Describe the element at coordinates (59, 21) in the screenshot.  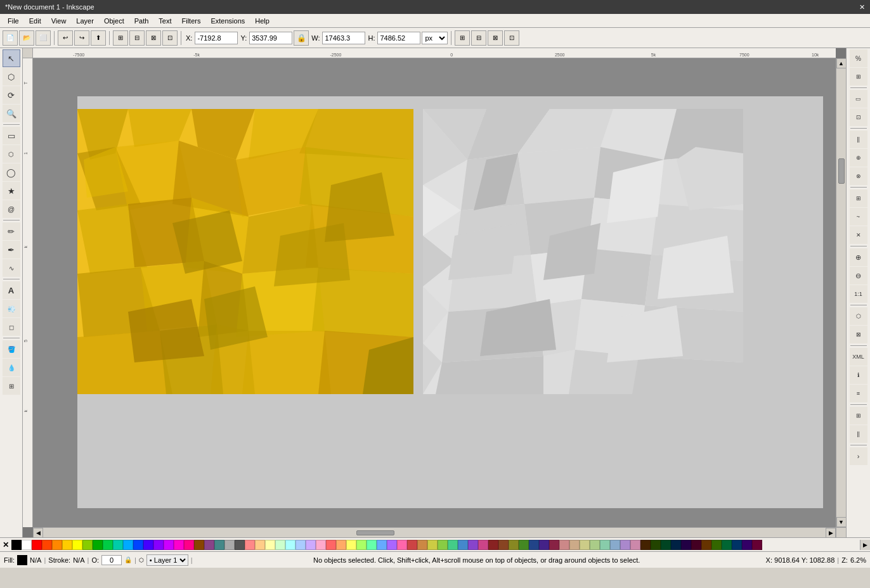
I see `menu-view: View` at that location.